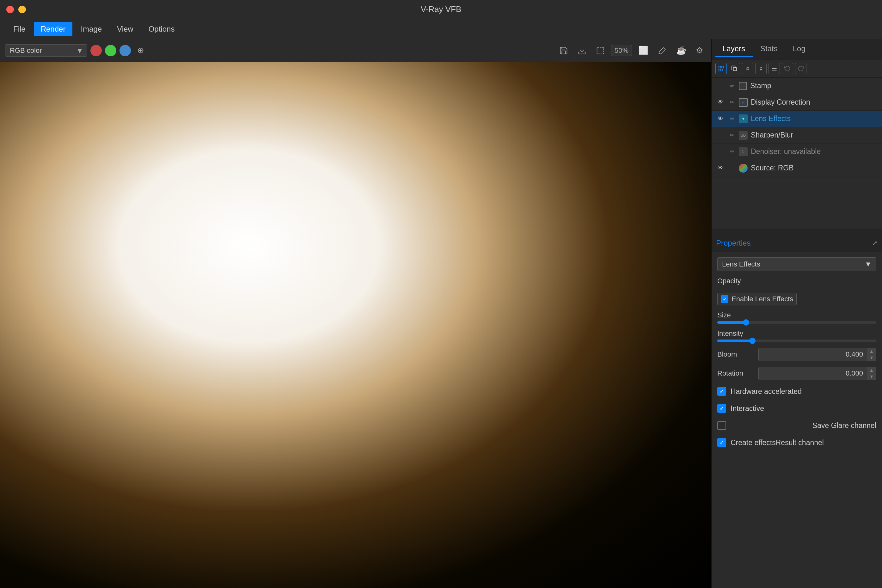  What do you see at coordinates (441, 9) in the screenshot?
I see `app-title: V-Ray VFB` at bounding box center [441, 9].